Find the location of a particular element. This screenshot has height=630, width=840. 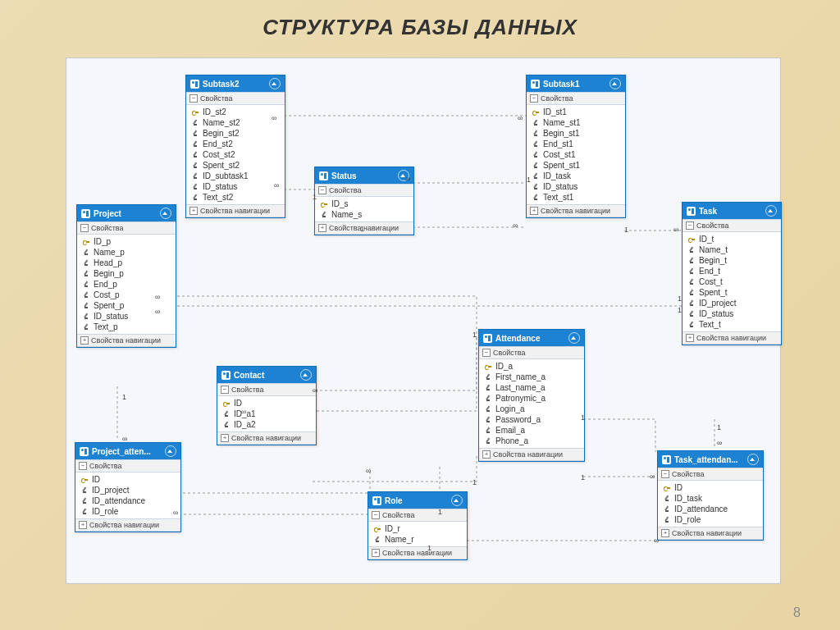

entity-project: Project −Свойства ID_pName_pHead_pBegin_… is located at coordinates (126, 276).